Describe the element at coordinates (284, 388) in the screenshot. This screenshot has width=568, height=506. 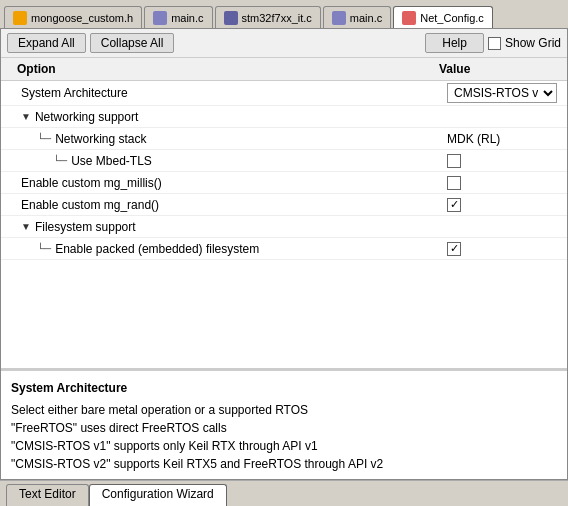
I see `description-title: System Architecture` at that location.